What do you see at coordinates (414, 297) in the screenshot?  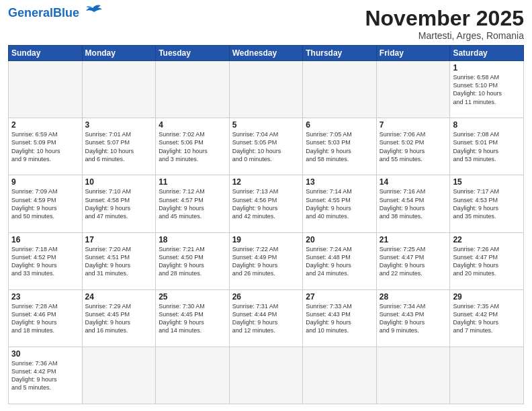 I see `day-number: 28` at bounding box center [414, 297].